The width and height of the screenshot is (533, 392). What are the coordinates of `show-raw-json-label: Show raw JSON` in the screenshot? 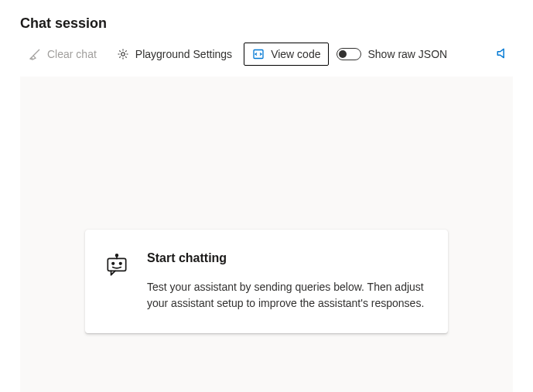 It's located at (407, 54).